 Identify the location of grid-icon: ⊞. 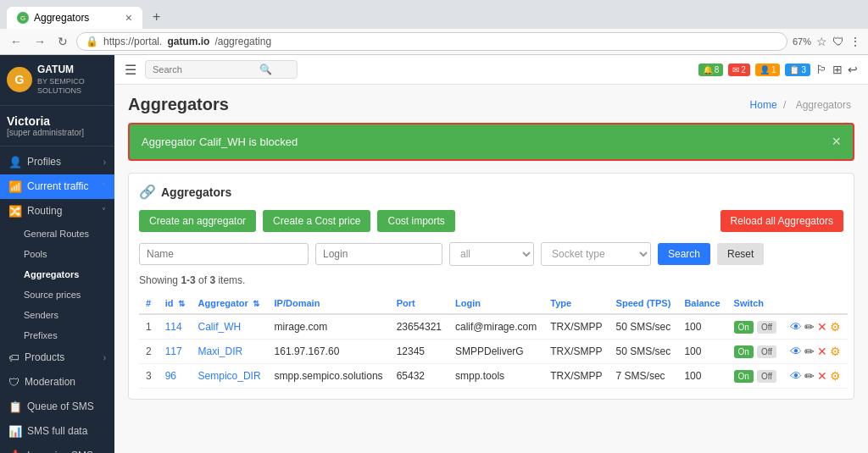
(837, 69).